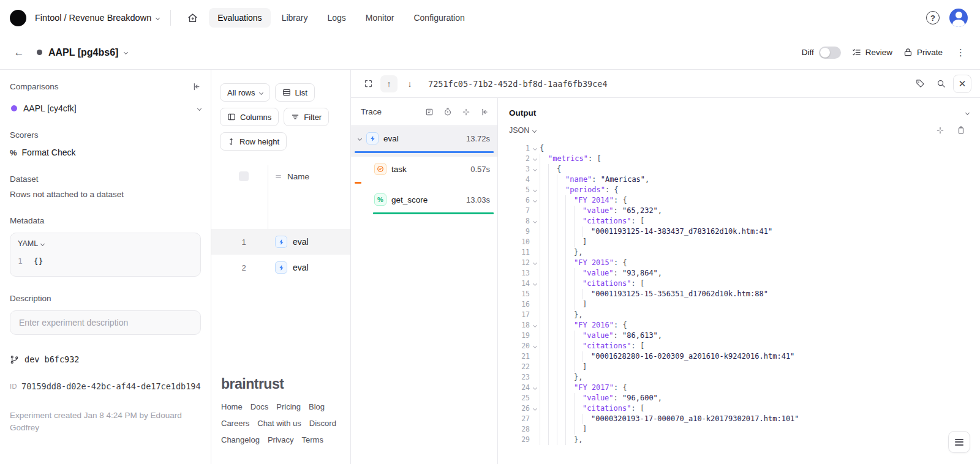 This screenshot has width=980, height=464. Describe the element at coordinates (519, 367) in the screenshot. I see `line-number: 22` at that location.